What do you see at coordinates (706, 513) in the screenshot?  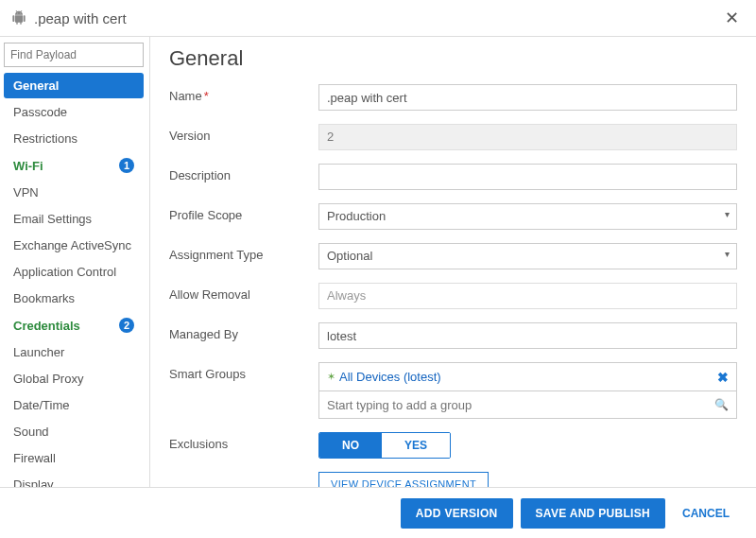 I see `cancel-button: CANCEL` at bounding box center [706, 513].